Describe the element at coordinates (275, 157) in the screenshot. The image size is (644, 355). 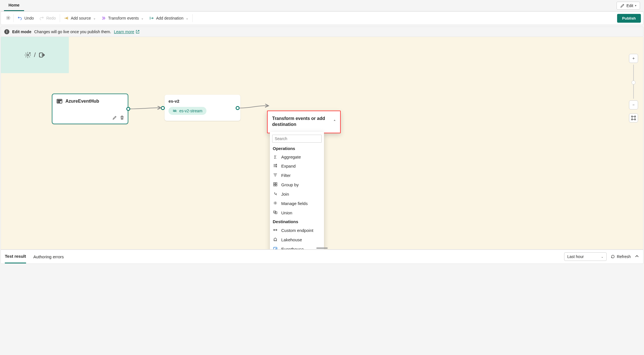
I see `sigma-icon: Σ` at that location.